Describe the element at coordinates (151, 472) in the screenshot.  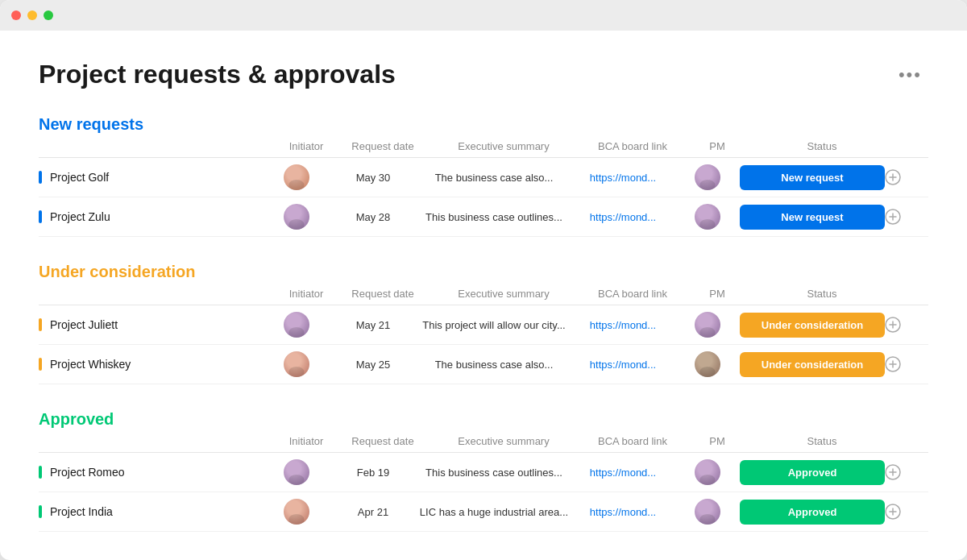
I see `row-name-cell: Project Romeo` at that location.